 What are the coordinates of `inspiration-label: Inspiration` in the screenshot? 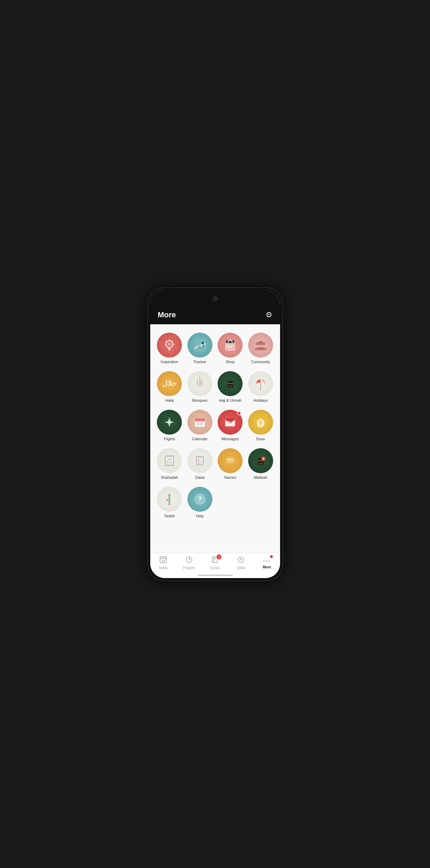 It's located at (169, 362).